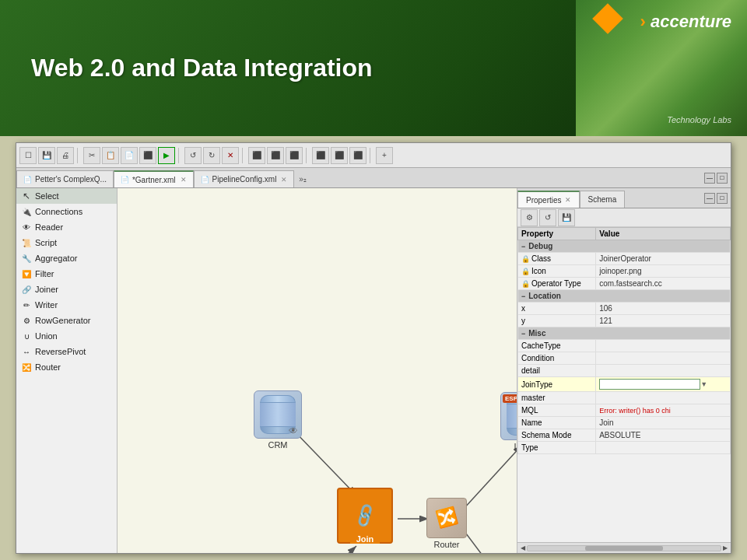 The image size is (747, 560). Describe the element at coordinates (548, 218) in the screenshot. I see `props-btn-2: ↺` at that location.